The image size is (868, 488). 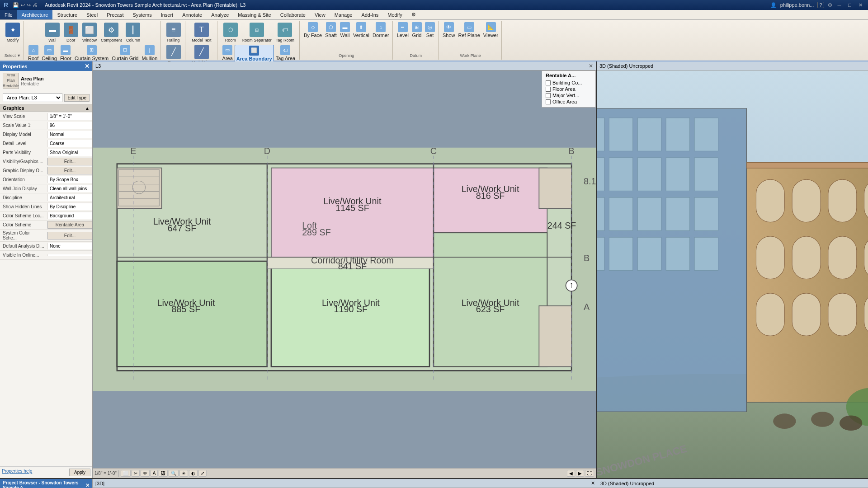 What do you see at coordinates (136, 474) in the screenshot?
I see `view-crop-btn: ✂` at bounding box center [136, 474].